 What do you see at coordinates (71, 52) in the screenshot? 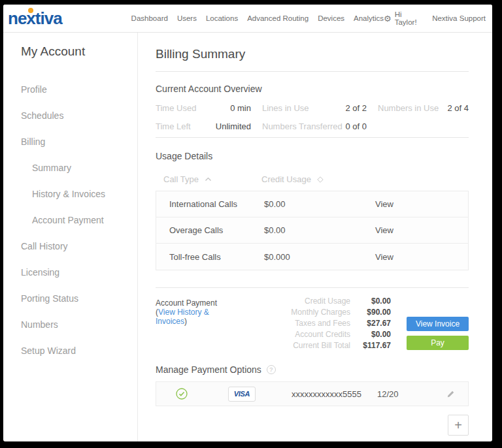
I see `sidebar-title: My Account` at bounding box center [71, 52].